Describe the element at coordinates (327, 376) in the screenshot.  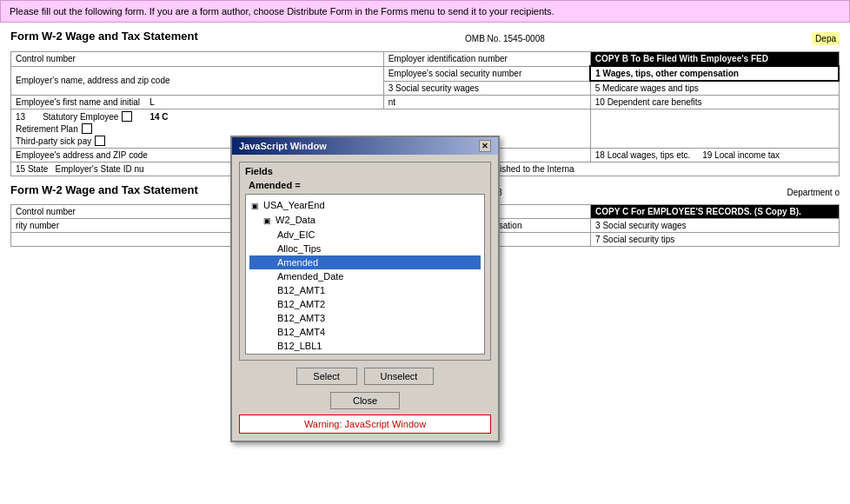
I see `select-button: Select` at that location.